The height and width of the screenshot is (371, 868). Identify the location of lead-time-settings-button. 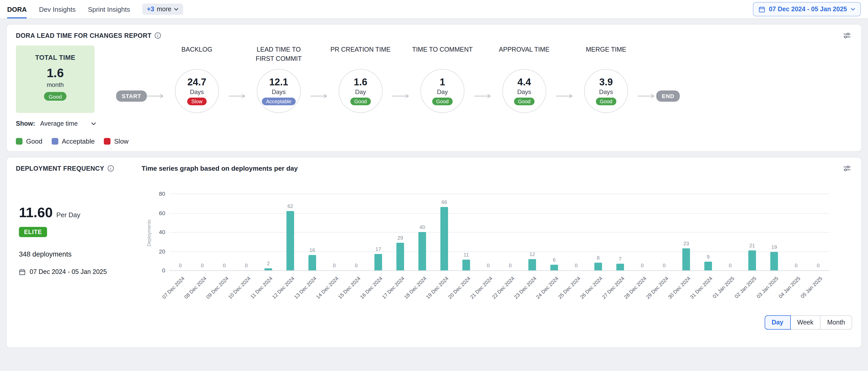
(847, 36).